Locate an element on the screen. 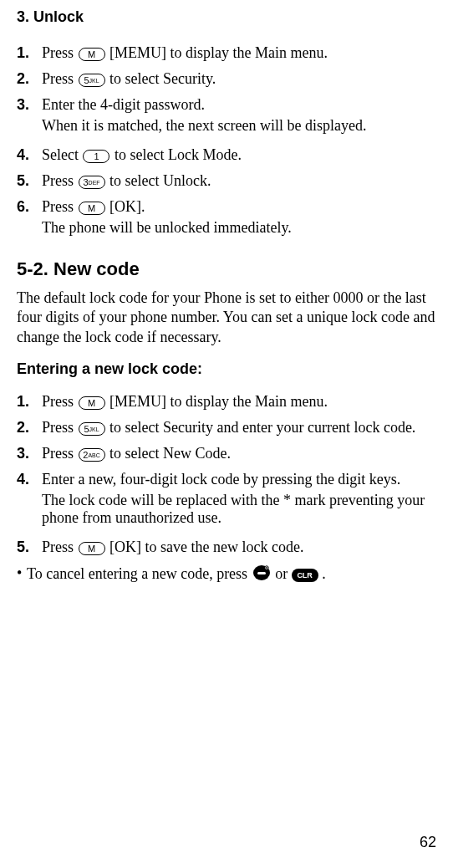 The width and height of the screenshot is (453, 868). step-text: Press M [OK] to save the new lock code. is located at coordinates (172, 547).